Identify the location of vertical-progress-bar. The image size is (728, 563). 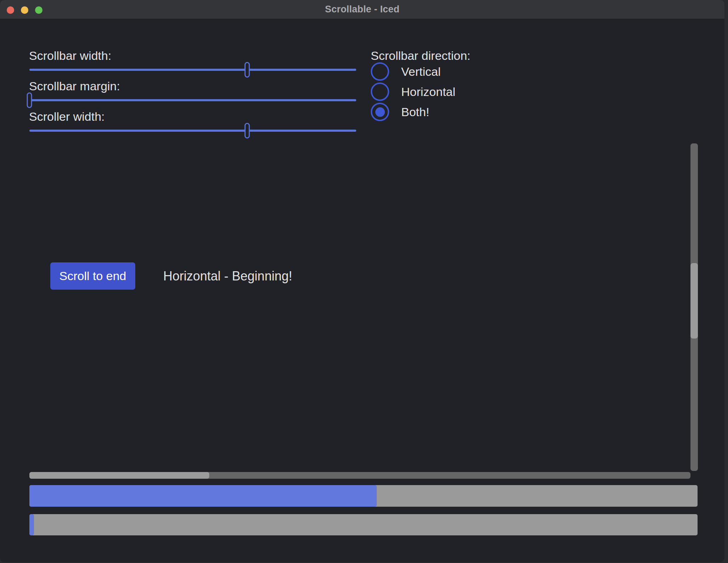
(363, 525).